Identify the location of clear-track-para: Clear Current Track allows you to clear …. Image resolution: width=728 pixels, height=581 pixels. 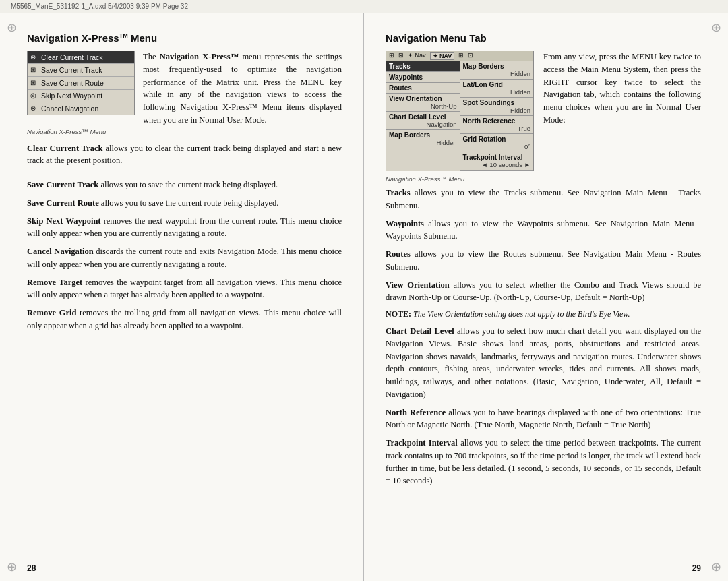
(185, 155).